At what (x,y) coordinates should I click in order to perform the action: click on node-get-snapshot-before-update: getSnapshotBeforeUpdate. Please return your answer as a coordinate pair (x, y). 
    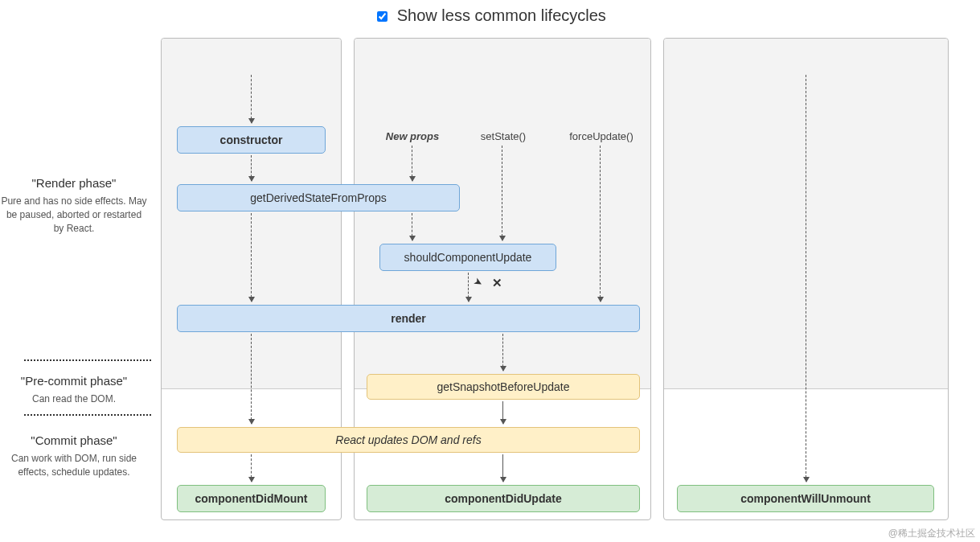
    Looking at the image, I should click on (503, 387).